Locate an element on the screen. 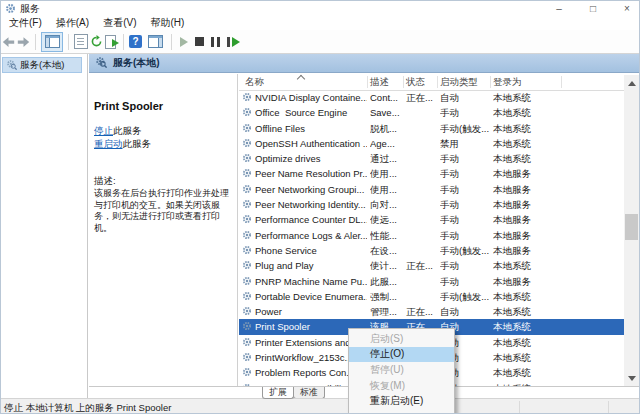 This screenshot has width=640, height=414. properties-icon is located at coordinates (81, 42).